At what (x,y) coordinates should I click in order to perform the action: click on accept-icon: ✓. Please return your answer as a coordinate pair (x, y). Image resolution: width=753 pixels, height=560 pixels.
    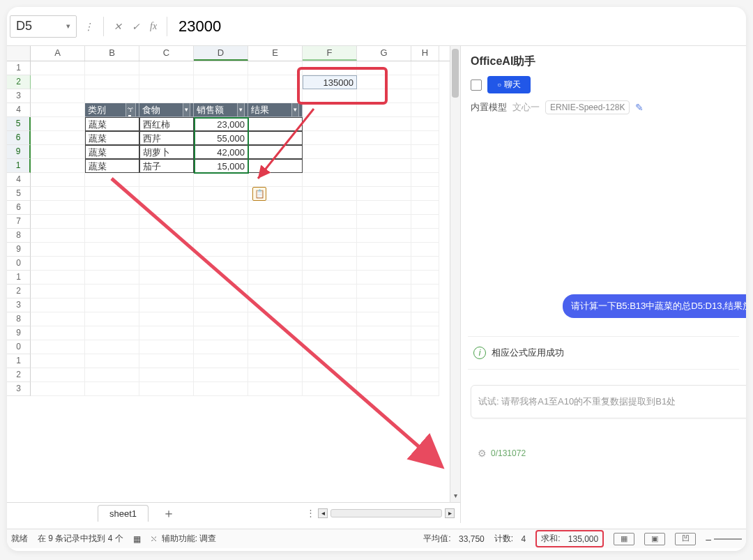
    Looking at the image, I should click on (136, 27).